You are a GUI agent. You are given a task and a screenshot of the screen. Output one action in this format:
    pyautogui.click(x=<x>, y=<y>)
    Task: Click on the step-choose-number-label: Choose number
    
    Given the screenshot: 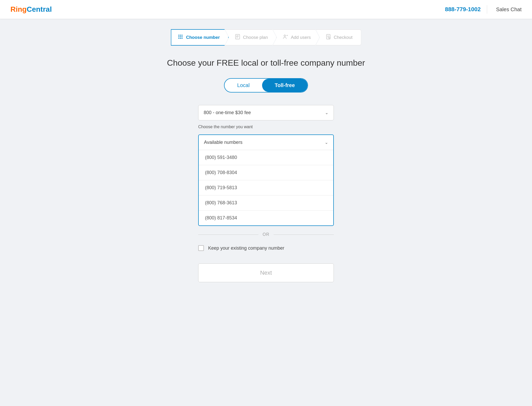 What is the action you would take?
    pyautogui.click(x=203, y=38)
    